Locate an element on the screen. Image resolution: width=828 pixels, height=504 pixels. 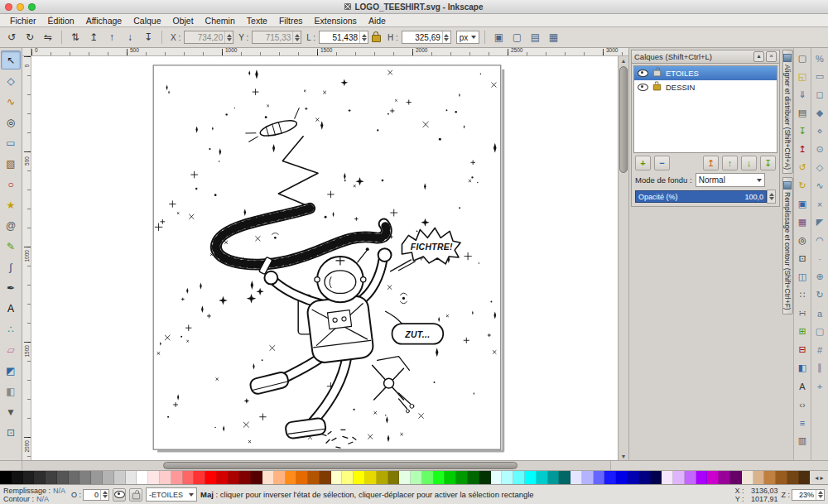
lower-to-bottom-button: ↧ is located at coordinates (148, 37).